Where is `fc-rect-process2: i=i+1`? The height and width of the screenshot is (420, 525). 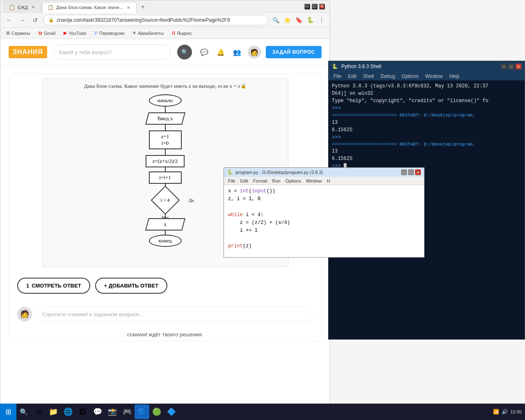
fc-rect-process2: i=i+1 is located at coordinates (165, 178).